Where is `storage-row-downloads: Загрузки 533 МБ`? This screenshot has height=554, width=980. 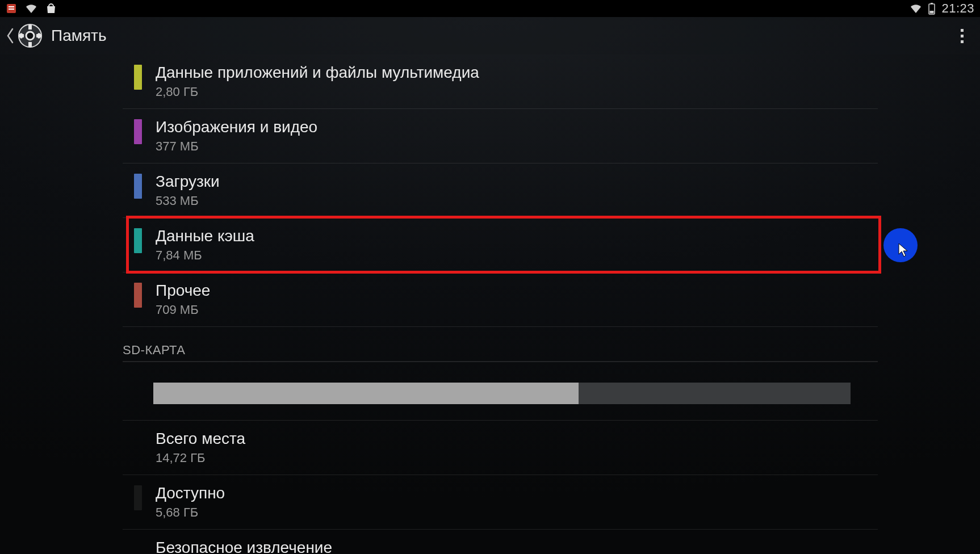
storage-row-downloads: Загрузки 533 МБ is located at coordinates (500, 191).